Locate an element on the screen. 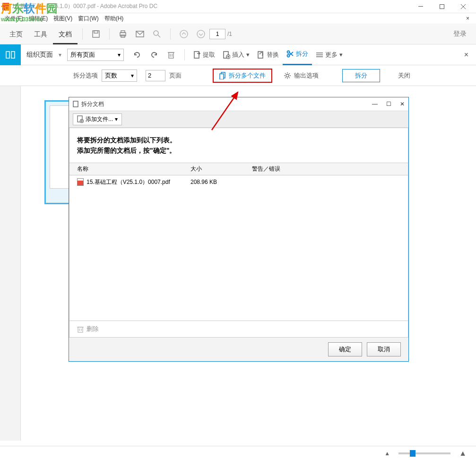 This screenshot has width=476, height=460. menu-bar: 文件(F) 编辑(E) 视图(V) 窗口(W) 帮助(H) × is located at coordinates (238, 18).